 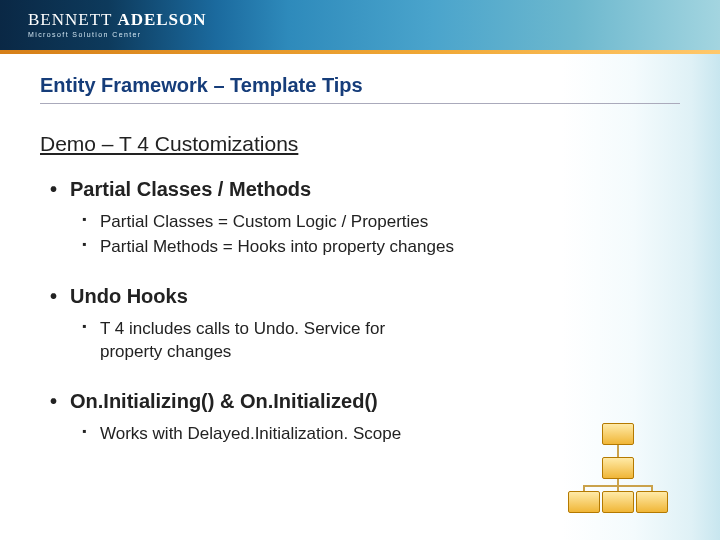 What do you see at coordinates (390, 222) in the screenshot?
I see `sub-bullet-item: Partial Classes = Custom Logic / Propert…` at bounding box center [390, 222].